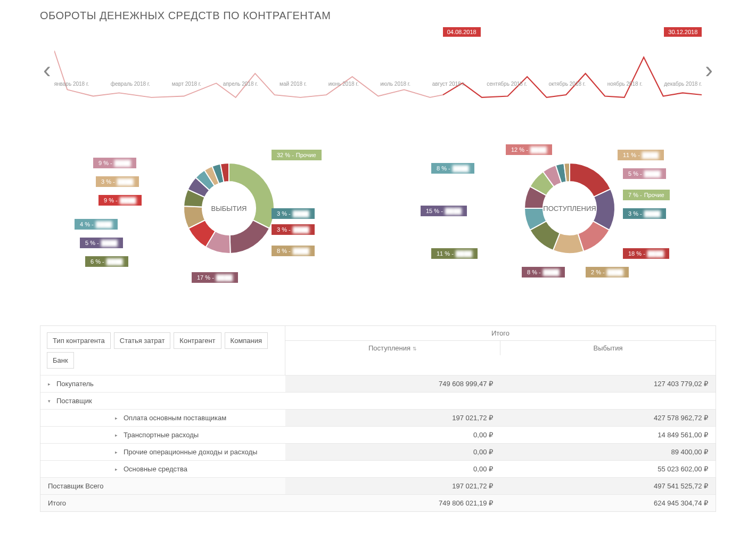 The width and height of the screenshot is (756, 555). Describe the element at coordinates (229, 208) in the screenshot. I see `disposals-donut-title: ВЫБЫТИЯ` at that location.